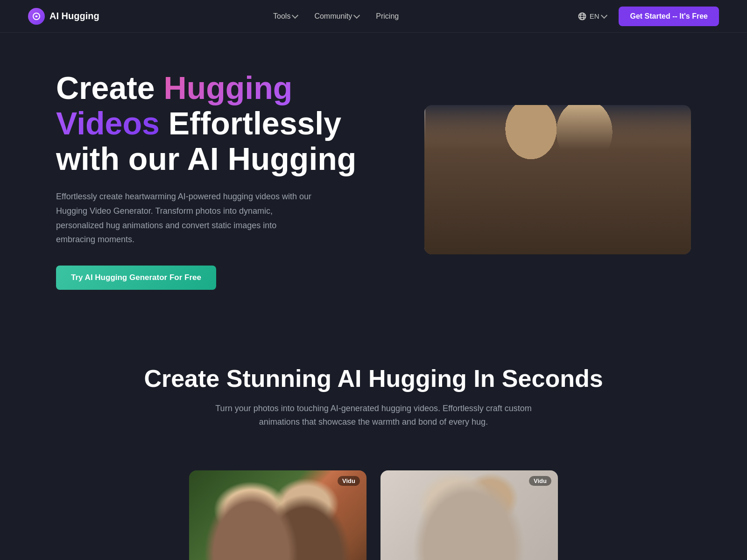  Describe the element at coordinates (136, 278) in the screenshot. I see `hero-cta-button: Try AI Hugging Generator For Free` at that location.